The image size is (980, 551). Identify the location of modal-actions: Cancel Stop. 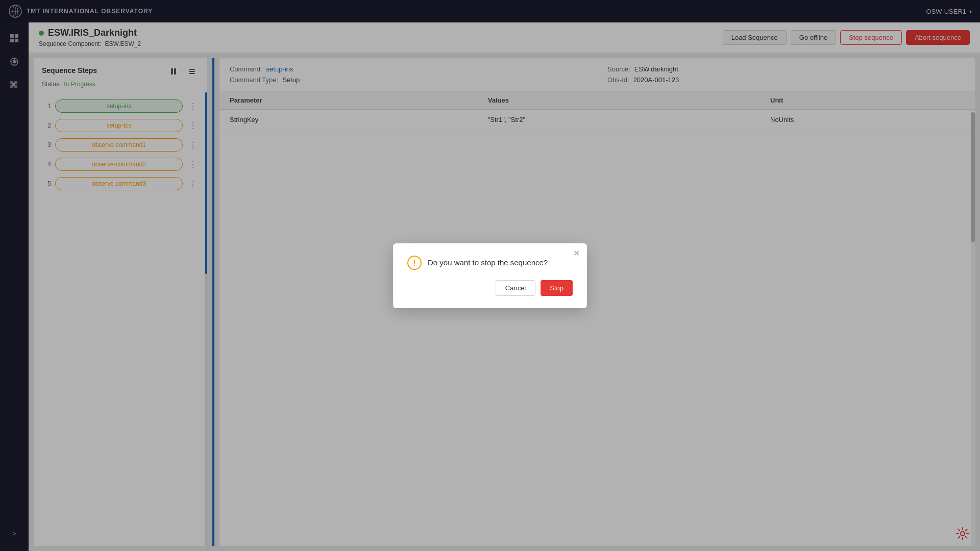
(490, 288).